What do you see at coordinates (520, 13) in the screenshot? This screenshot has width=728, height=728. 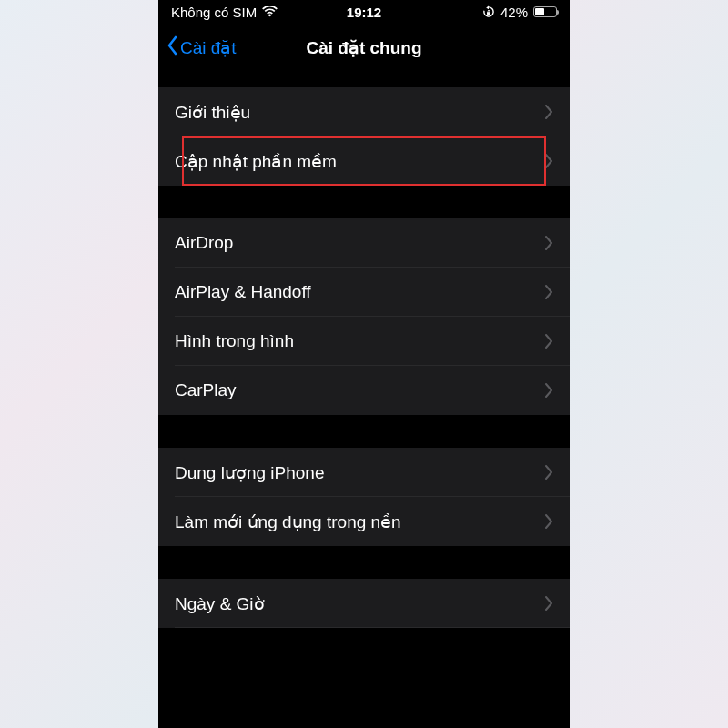 I see `status-right: 42%` at bounding box center [520, 13].